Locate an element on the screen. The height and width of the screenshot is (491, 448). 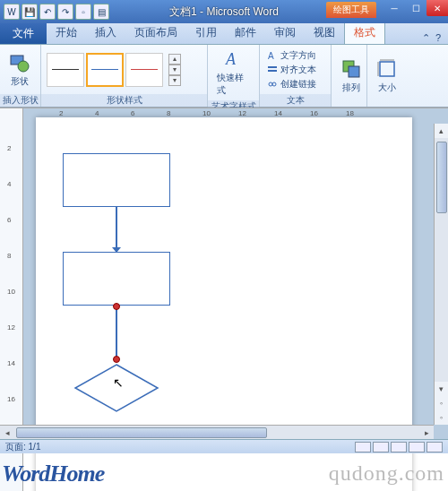
gallery-up-icon: ▴ is located at coordinates (175, 59).